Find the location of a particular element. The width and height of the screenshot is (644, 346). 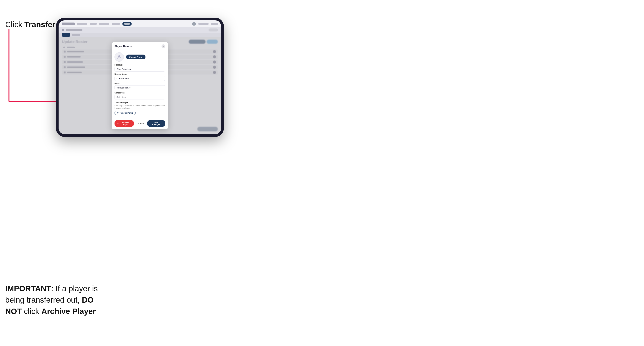

instruction-bottom: IMPORTANT: If a player is being transfer… is located at coordinates (52, 300).